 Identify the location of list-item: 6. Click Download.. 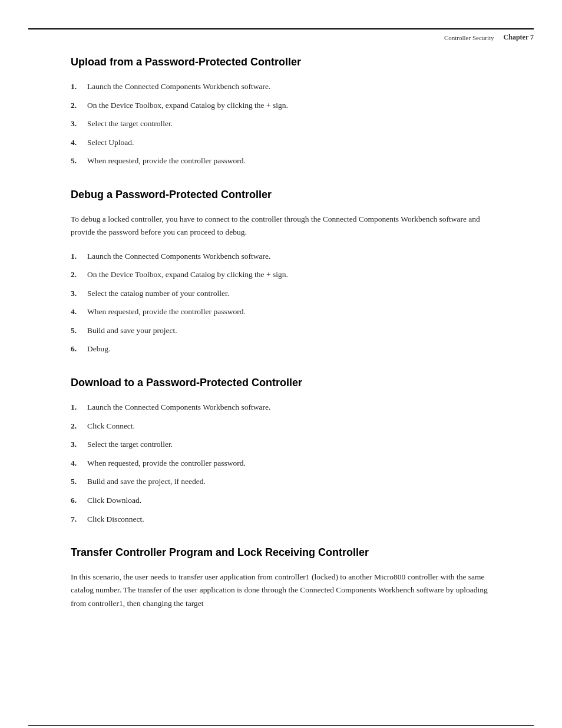
(281, 500).